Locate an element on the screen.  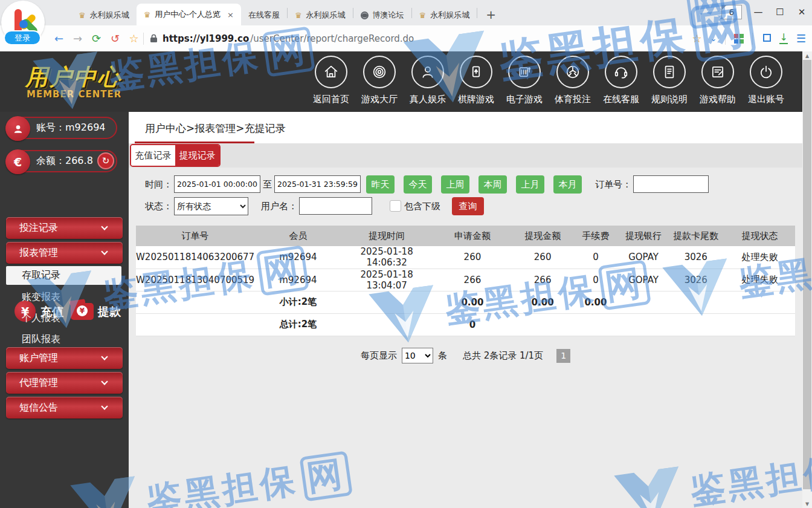
forward-icon: → is located at coordinates (77, 39).